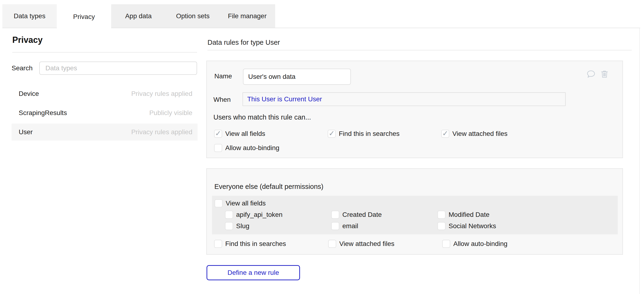 The width and height of the screenshot is (644, 294). Describe the element at coordinates (104, 114) in the screenshot. I see `data-type-list: Device Privacy rules applied ScrapingRes…` at that location.